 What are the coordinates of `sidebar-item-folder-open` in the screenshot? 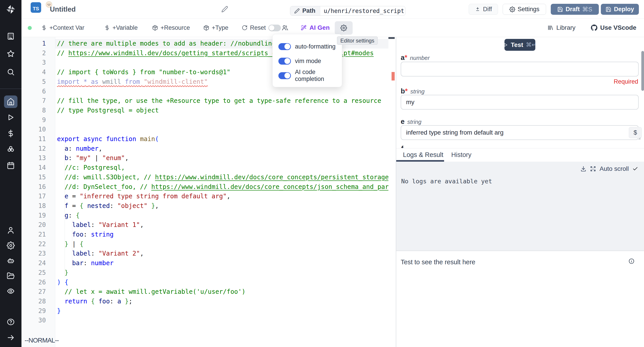 It's located at (11, 276).